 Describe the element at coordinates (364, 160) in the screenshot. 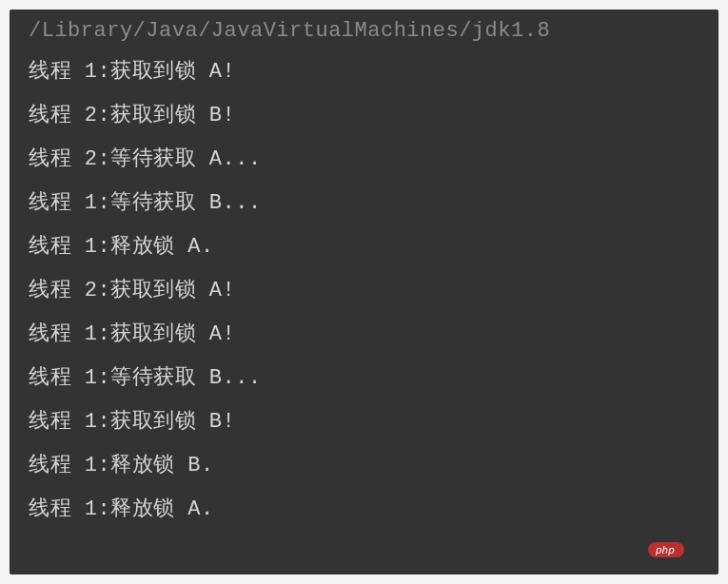

I see `output-line: 线程 2:等待获取 A...` at that location.